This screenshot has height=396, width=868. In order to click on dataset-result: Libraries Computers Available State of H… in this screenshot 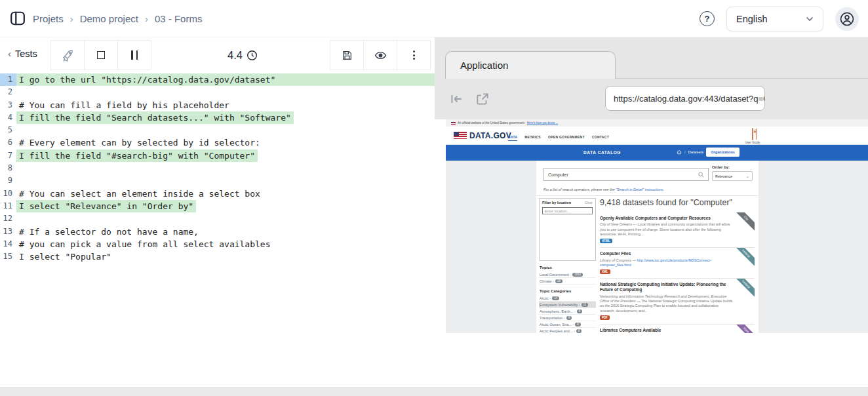, I will do `click(677, 329)`.